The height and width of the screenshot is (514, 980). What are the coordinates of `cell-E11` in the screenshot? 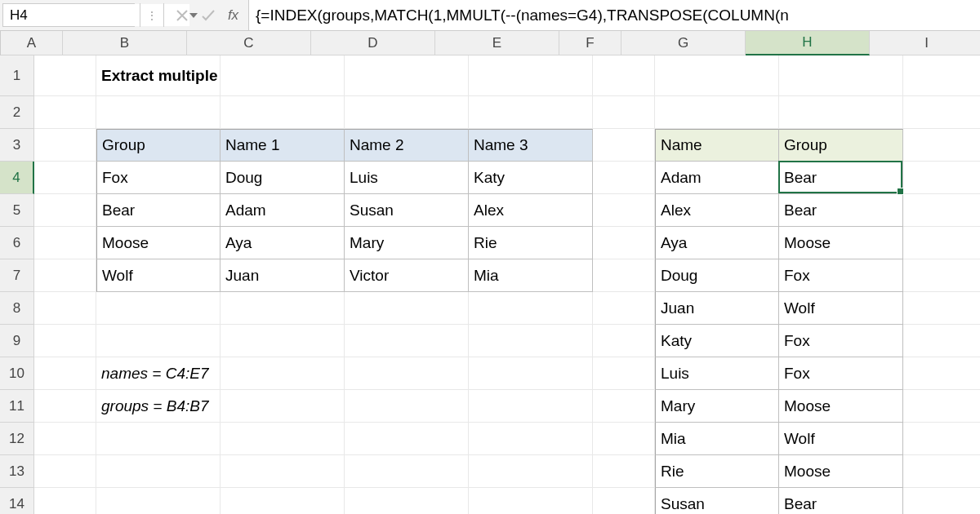 It's located at (531, 406).